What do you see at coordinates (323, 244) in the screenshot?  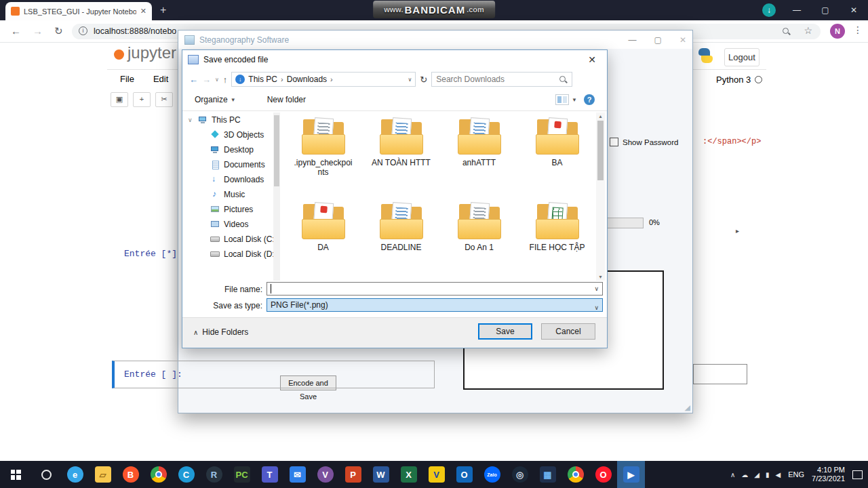 I see `folder-da: DA` at bounding box center [323, 244].